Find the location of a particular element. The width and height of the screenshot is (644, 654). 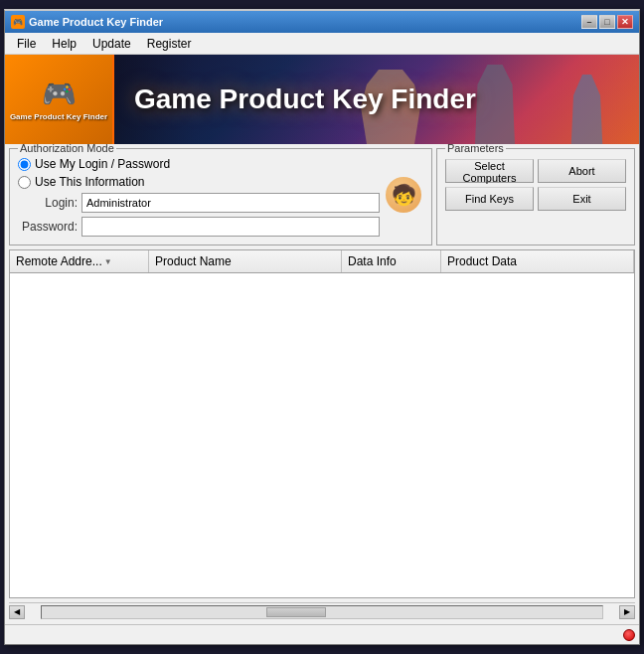

params-row-1: Select Computers Abort is located at coordinates (536, 171).